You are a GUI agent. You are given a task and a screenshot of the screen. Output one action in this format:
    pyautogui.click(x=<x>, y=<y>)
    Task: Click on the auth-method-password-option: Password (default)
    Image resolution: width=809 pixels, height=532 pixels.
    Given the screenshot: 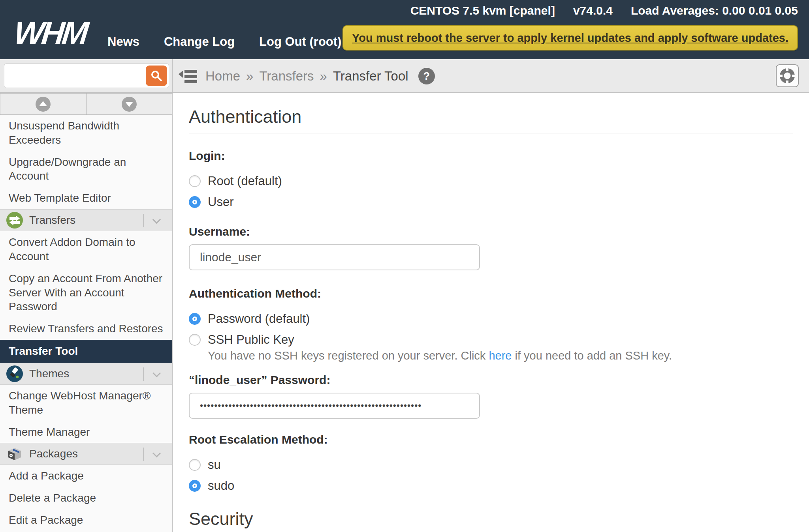 What is the action you would take?
    pyautogui.click(x=491, y=319)
    